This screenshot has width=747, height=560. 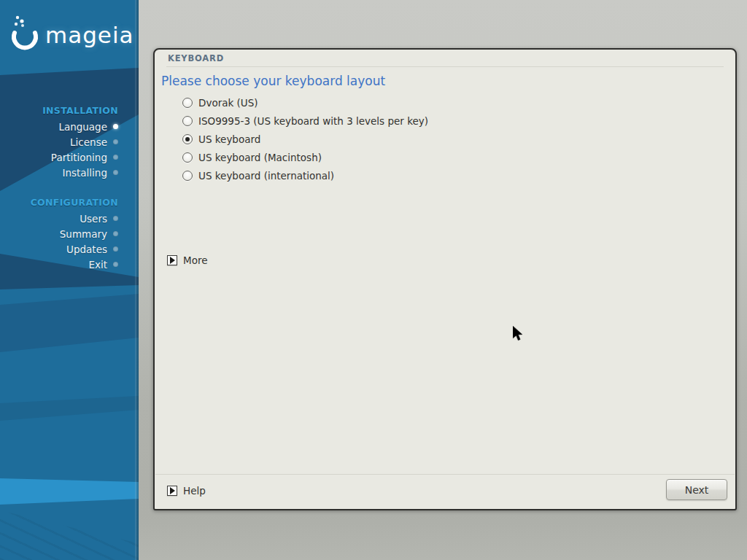 What do you see at coordinates (196, 58) in the screenshot?
I see `dialog-step-header: KEYBOARD` at bounding box center [196, 58].